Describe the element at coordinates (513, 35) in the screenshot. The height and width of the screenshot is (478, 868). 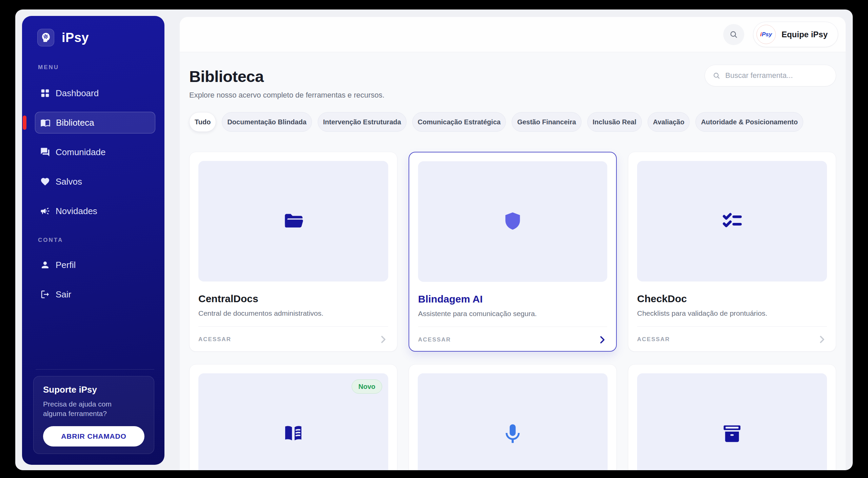
I see `topbar: iPsy Equipe iPsy` at that location.